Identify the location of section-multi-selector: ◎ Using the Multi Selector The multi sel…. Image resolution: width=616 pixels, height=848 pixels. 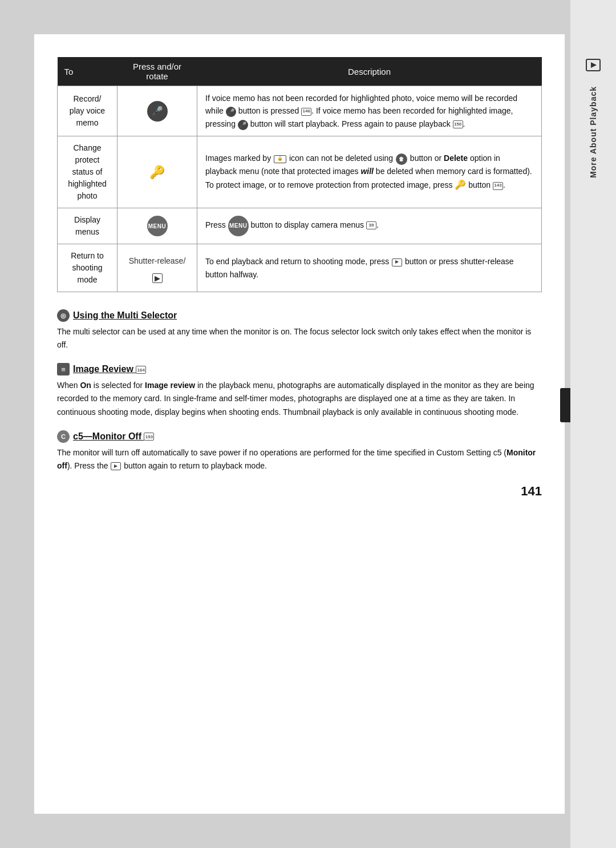
(299, 330).